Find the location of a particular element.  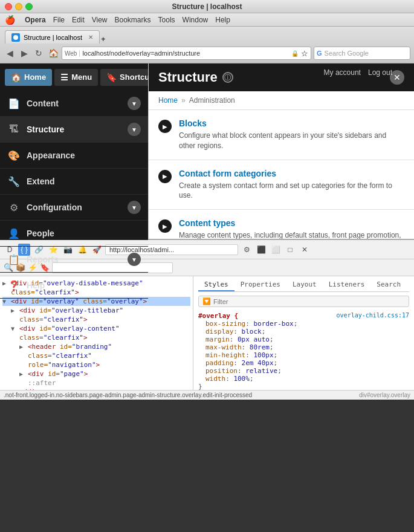

logout-link: Log out is located at coordinates (380, 73).